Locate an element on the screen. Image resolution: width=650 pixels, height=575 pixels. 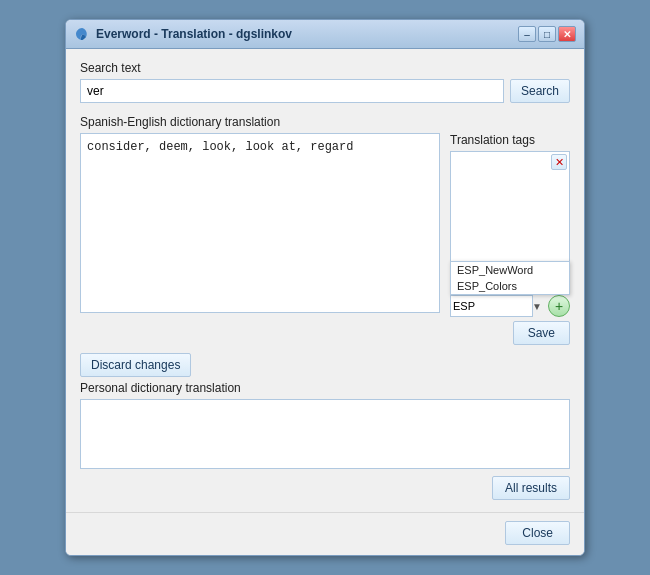
title-bar-left: Everword - Translation - dgslinkov is located at coordinates (183, 34).